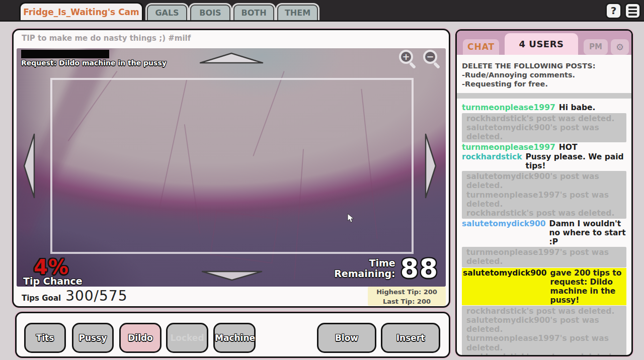  What do you see at coordinates (322, 11) in the screenshot?
I see `window-titlebar: Fridge_Is_Waiting's CamGALSBOISBOTHTHEM …` at bounding box center [322, 11].